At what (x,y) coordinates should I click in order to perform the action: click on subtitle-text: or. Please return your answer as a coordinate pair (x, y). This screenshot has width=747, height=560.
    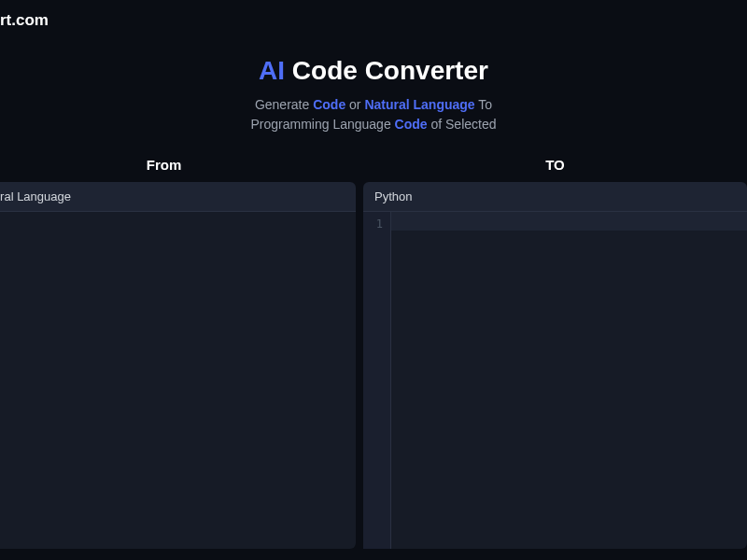
    Looking at the image, I should click on (355, 105).